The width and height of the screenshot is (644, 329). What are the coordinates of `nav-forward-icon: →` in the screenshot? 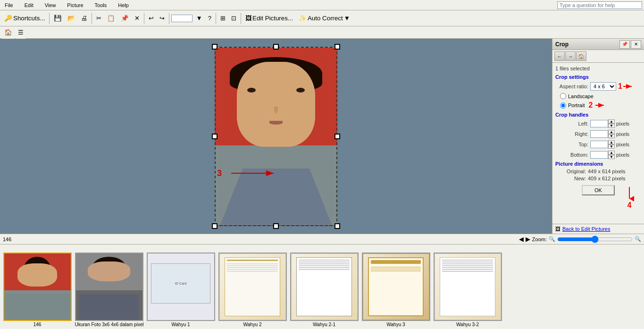 It's located at (570, 56).